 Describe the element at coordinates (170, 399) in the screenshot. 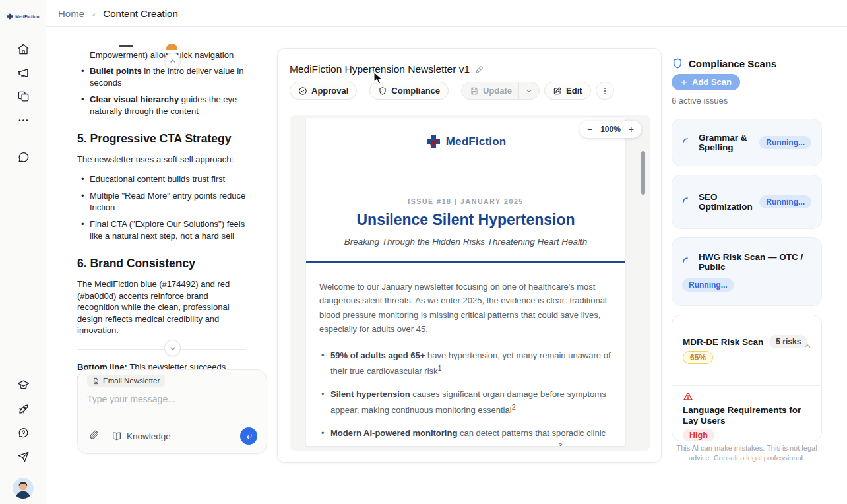

I see `message-input` at that location.